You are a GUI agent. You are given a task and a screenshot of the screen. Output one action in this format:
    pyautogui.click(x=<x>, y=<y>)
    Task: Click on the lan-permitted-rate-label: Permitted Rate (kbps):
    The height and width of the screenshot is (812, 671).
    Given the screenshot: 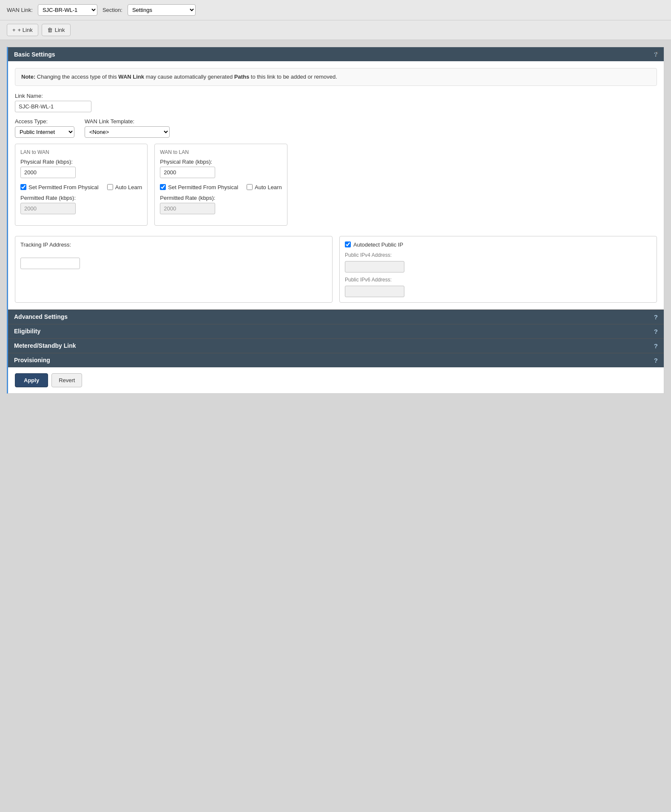 What is the action you would take?
    pyautogui.click(x=81, y=198)
    